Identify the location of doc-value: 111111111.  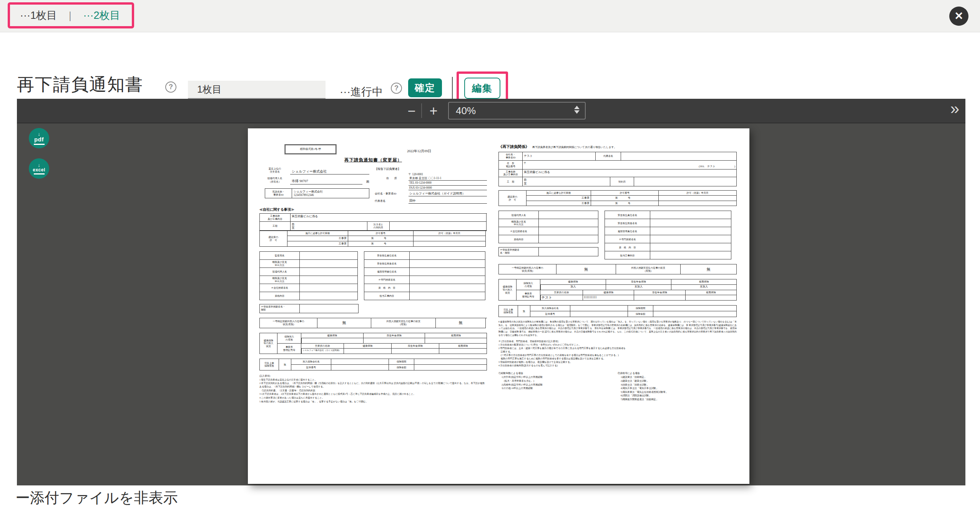
(608, 297).